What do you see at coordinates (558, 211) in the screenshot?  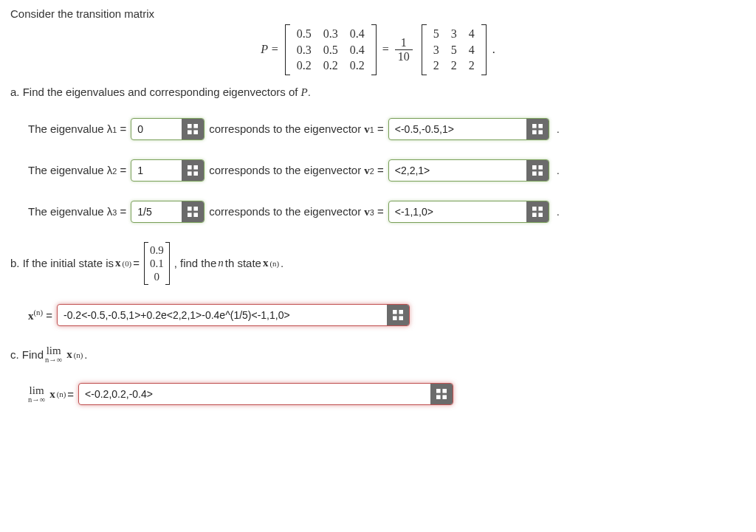 I see `period-3: .` at bounding box center [558, 211].